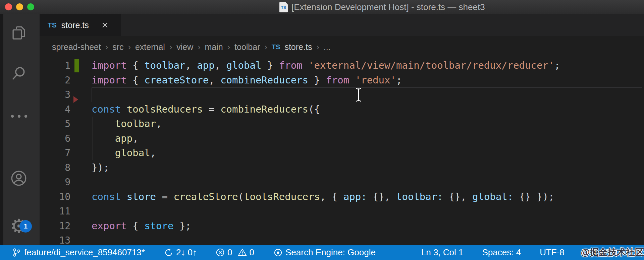 This screenshot has width=644, height=260. What do you see at coordinates (493, 197) in the screenshot?
I see `code-token: global:` at bounding box center [493, 197].